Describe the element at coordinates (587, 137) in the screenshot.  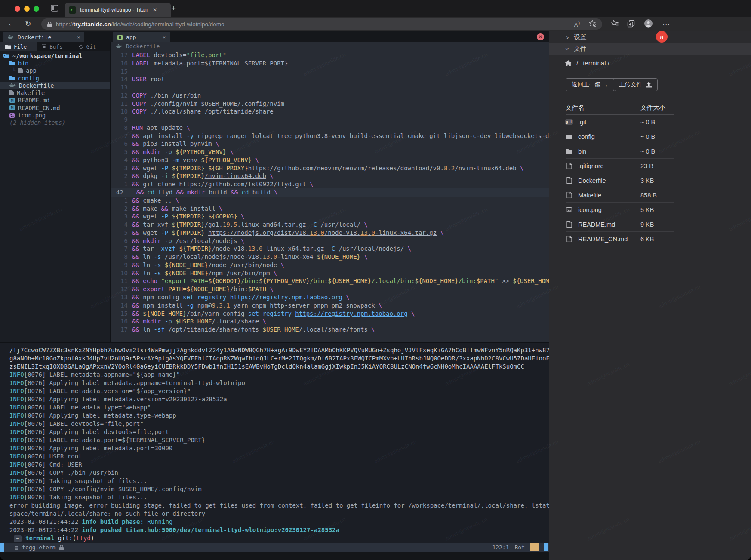
I see `file-name-label: config` at that location.